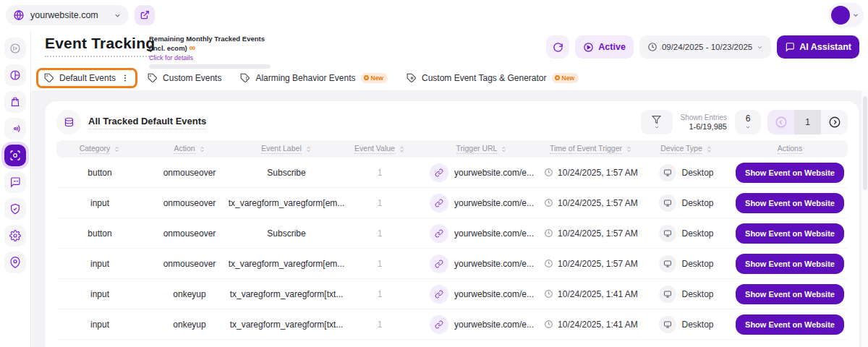  Describe the element at coordinates (380, 149) in the screenshot. I see `column-header-event-value: Event Value` at that location.